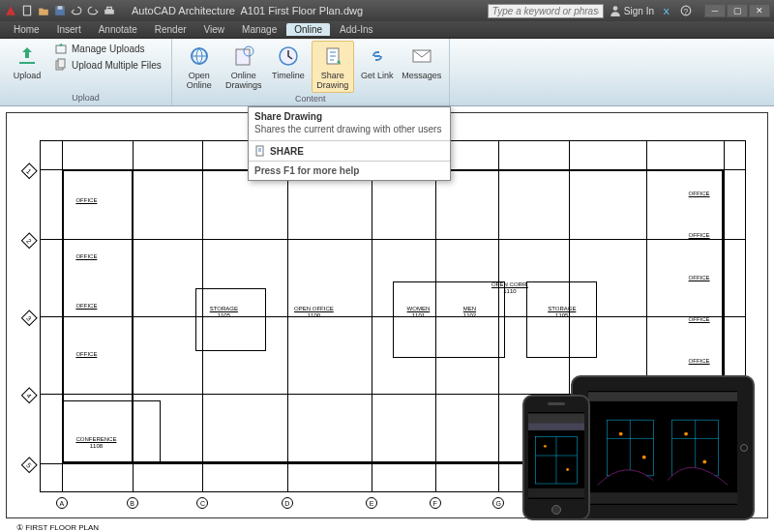 Image resolution: width=774 pixels, height=532 pixels. I want to click on tooltip-share: SHARE, so click(349, 151).